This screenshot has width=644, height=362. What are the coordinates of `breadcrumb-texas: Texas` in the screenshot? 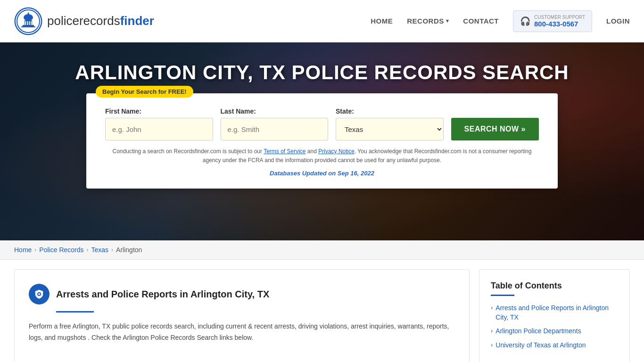 It's located at (100, 250).